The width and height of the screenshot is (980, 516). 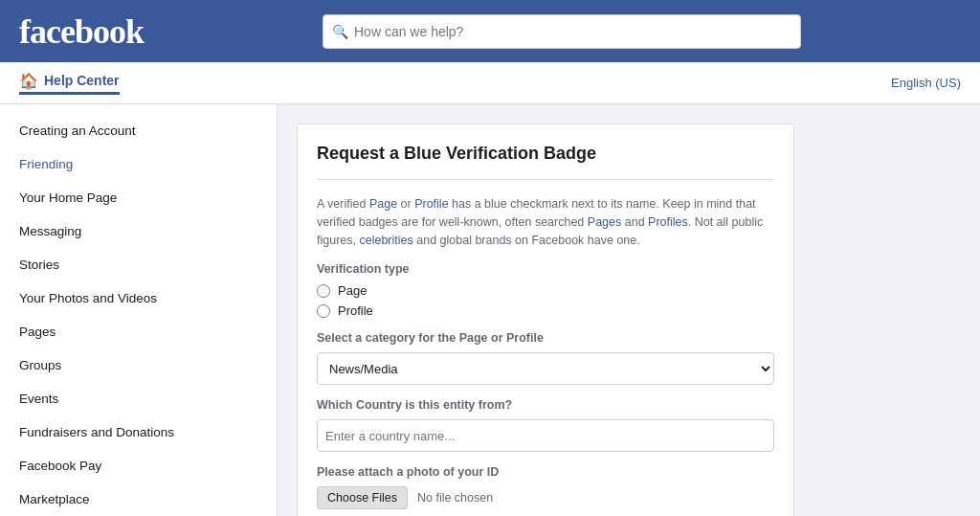 I want to click on pages-link: Pages, so click(x=605, y=222).